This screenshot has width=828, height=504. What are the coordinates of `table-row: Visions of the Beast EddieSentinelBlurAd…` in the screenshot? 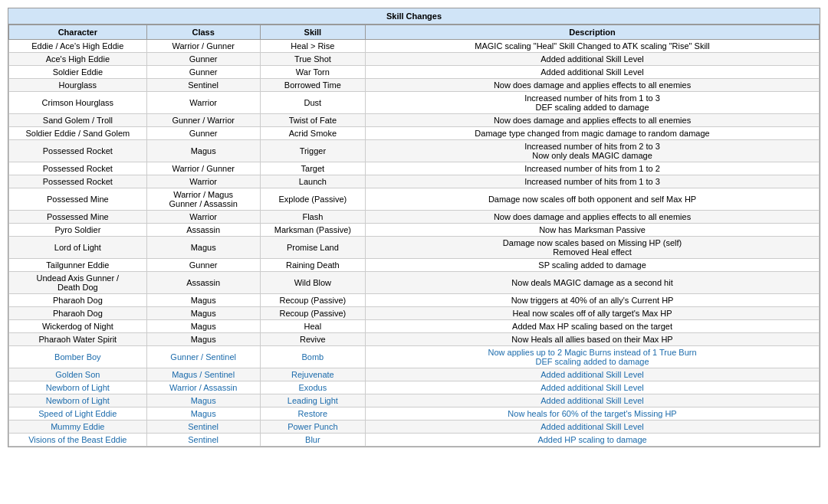 It's located at (414, 440).